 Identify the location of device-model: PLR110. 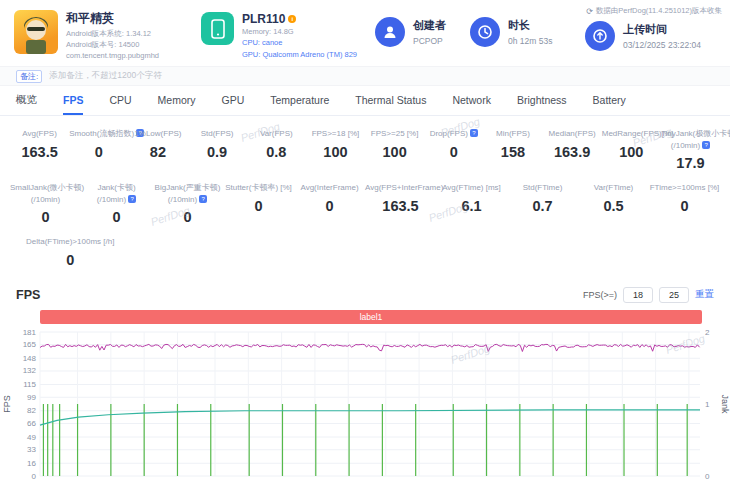
(264, 19).